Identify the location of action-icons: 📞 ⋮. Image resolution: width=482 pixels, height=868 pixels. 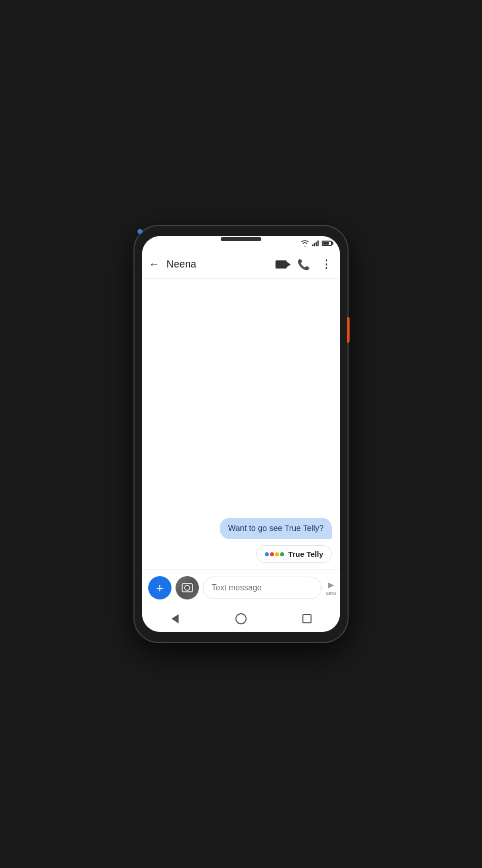
(303, 264).